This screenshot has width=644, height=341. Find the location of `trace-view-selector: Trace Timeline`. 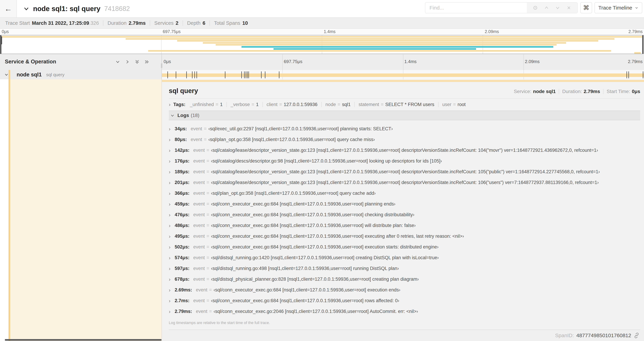

trace-view-selector: Trace Timeline is located at coordinates (618, 8).